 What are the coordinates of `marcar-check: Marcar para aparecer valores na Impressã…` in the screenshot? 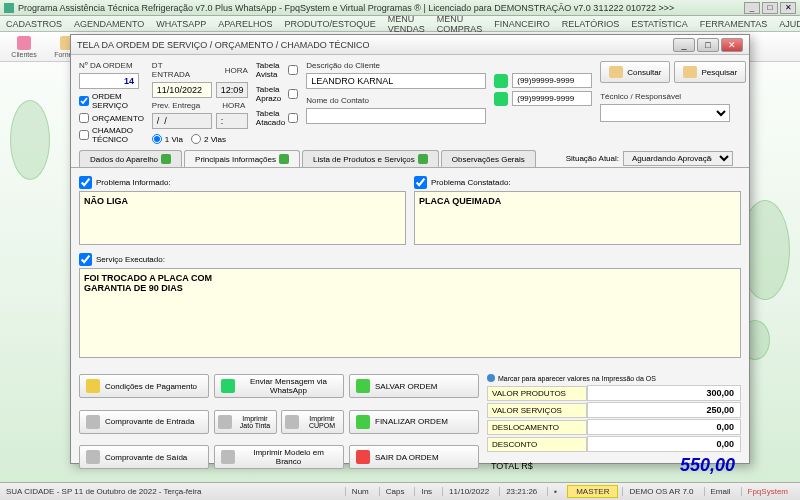 It's located at (614, 378).